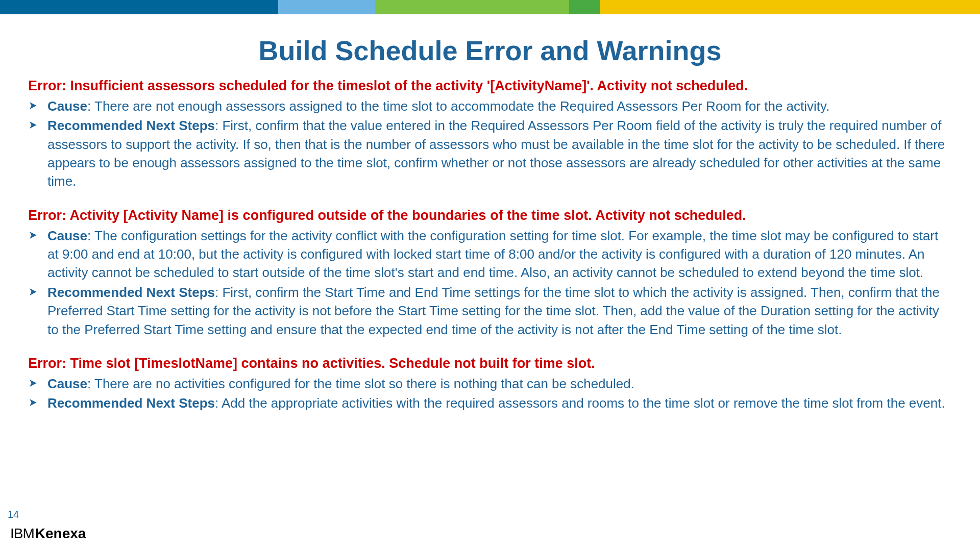 The height and width of the screenshot is (551, 980). I want to click on cause-text: : There are no activities configured for…, so click(361, 384).